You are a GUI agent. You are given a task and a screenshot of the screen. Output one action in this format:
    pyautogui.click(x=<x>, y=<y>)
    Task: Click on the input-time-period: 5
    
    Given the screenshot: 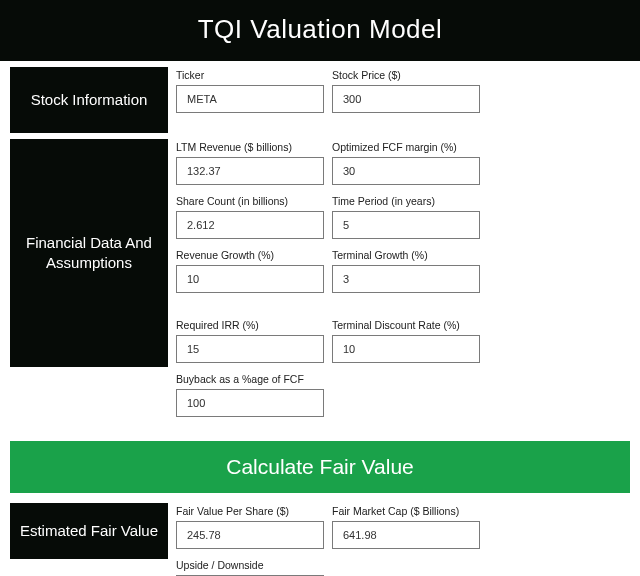 What is the action you would take?
    pyautogui.click(x=406, y=225)
    